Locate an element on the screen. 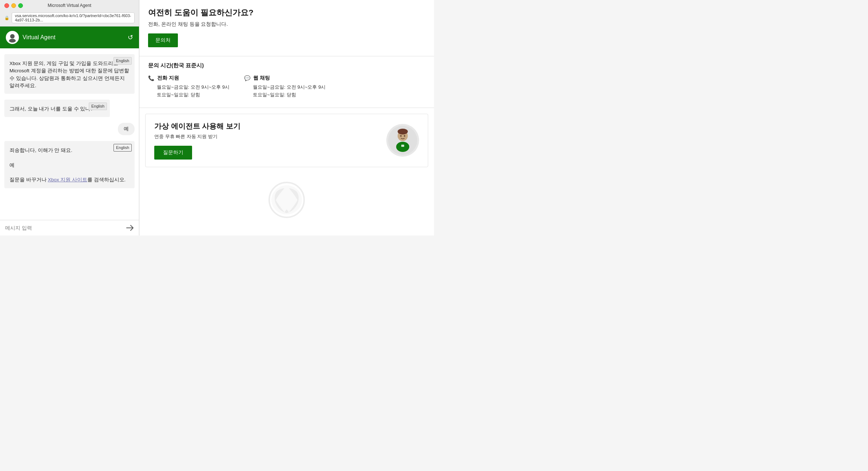 The image size is (868, 471). bubble-text-1: Xbox 지원 문의, 게임 구입 및 가입을 도와드리고 Microsoft … is located at coordinates (69, 75).